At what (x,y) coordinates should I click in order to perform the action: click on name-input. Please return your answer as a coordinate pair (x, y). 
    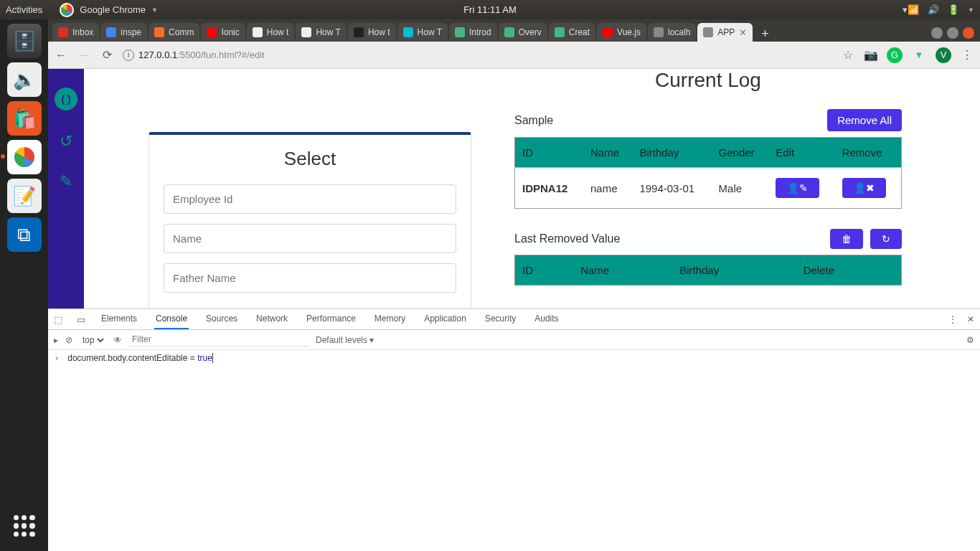
    Looking at the image, I should click on (310, 238).